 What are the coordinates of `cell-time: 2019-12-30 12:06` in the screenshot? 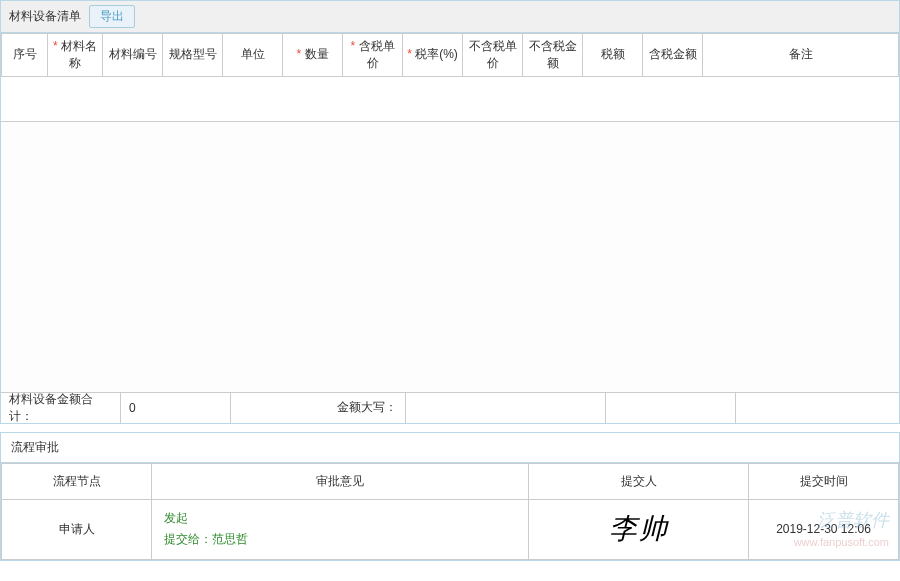 It's located at (824, 529).